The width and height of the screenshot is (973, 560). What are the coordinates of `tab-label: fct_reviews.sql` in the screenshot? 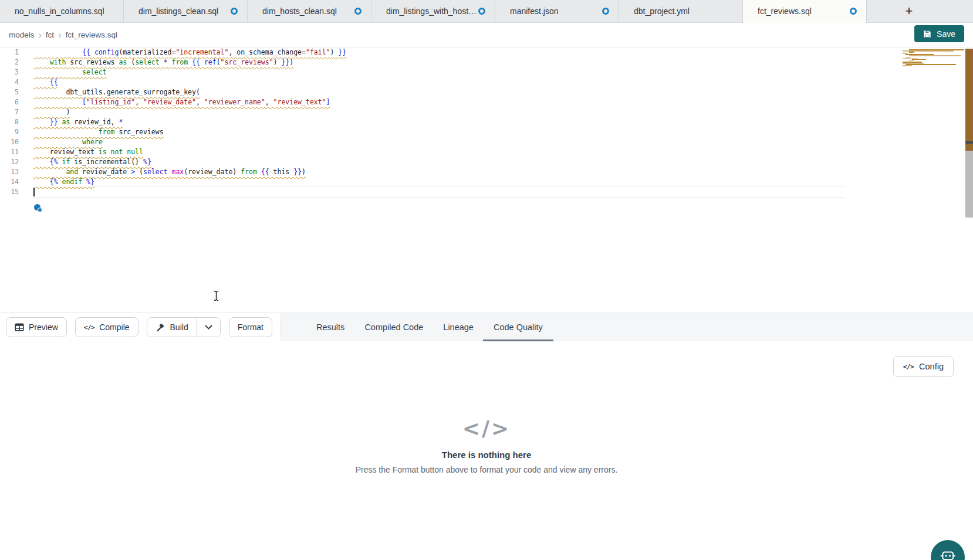 It's located at (785, 11).